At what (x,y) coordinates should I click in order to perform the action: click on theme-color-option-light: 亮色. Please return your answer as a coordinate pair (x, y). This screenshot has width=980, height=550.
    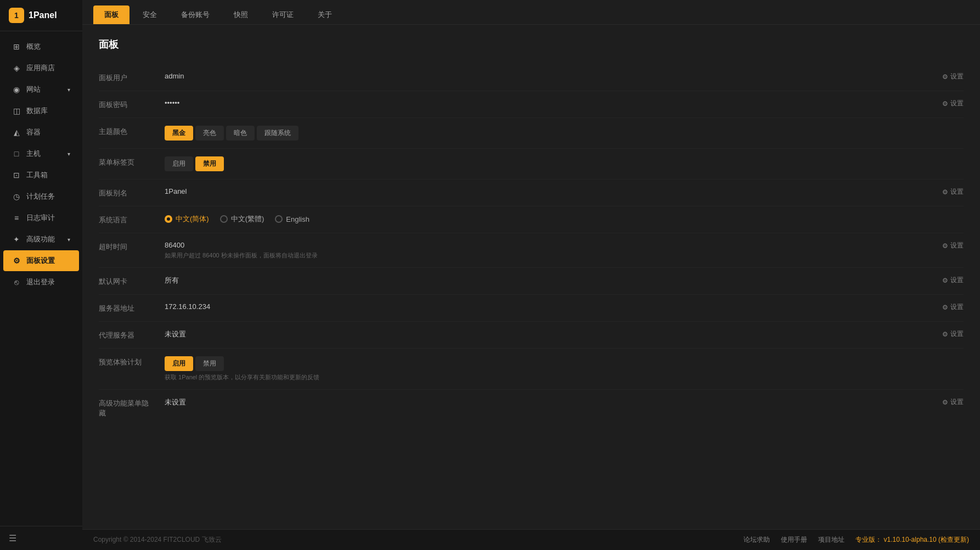
    Looking at the image, I should click on (210, 133).